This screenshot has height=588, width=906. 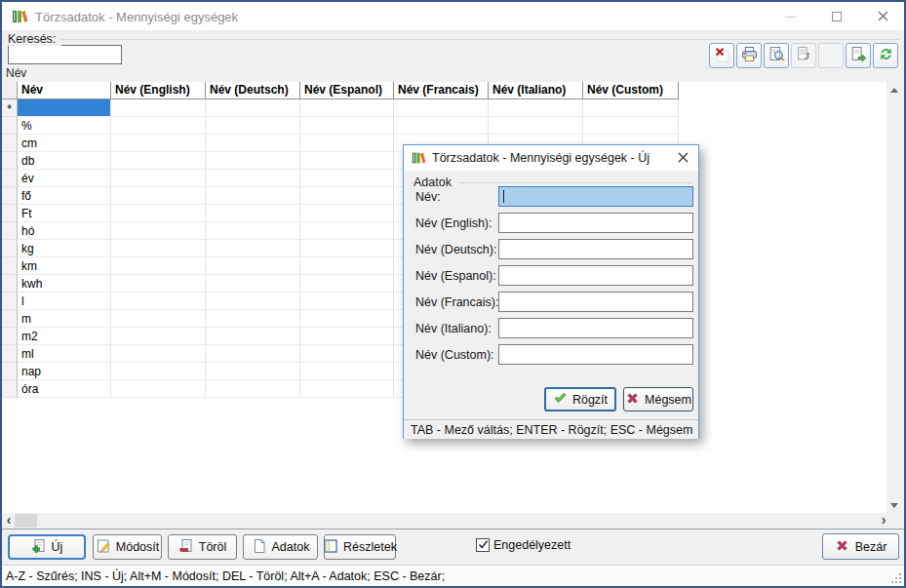 What do you see at coordinates (203, 547) in the screenshot?
I see `delete-button: Töröl` at bounding box center [203, 547].